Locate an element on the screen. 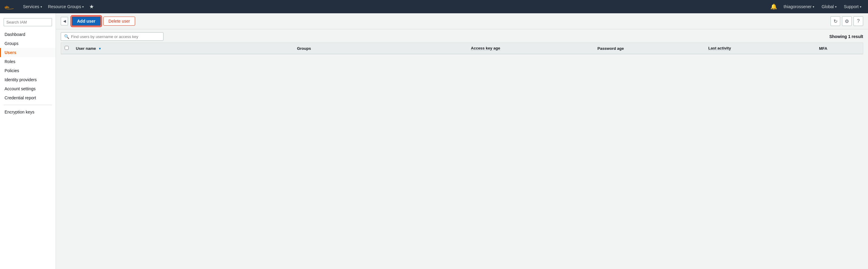 The image size is (868, 269). sidebar-item-encryption-keys: Encryption keys is located at coordinates (28, 112).